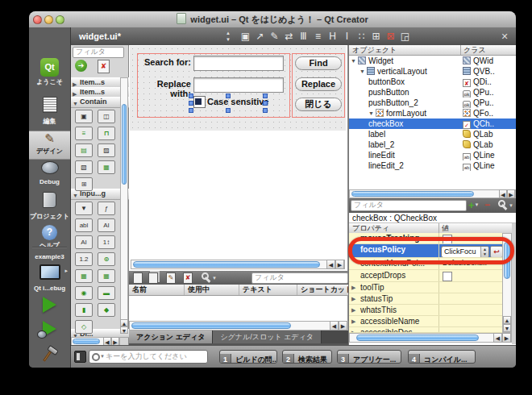  What do you see at coordinates (228, 36) in the screenshot?
I see `editor-selector-stepper: ▲▼` at bounding box center [228, 36].